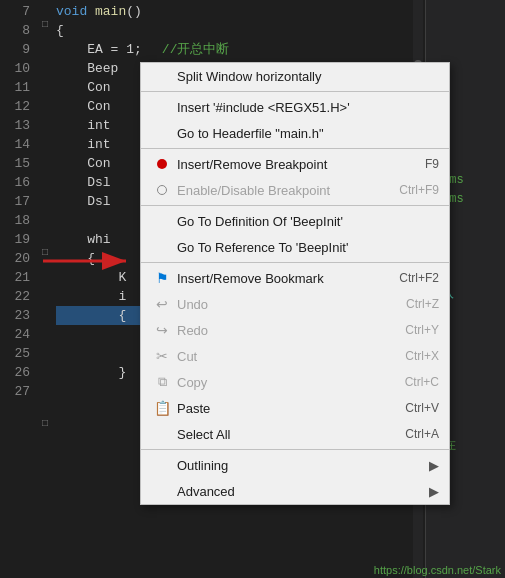  I want to click on line-num-16: 16, so click(15, 182).